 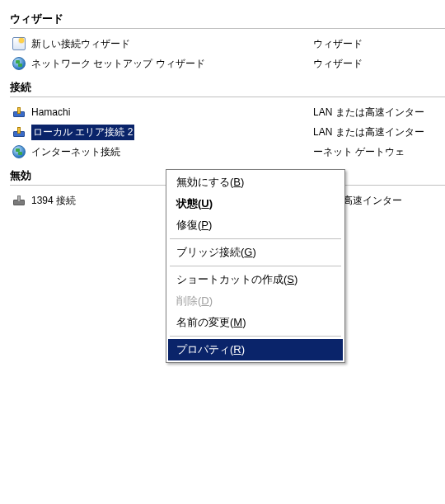 I want to click on menu-item: 無効にする(B), so click(x=255, y=182).